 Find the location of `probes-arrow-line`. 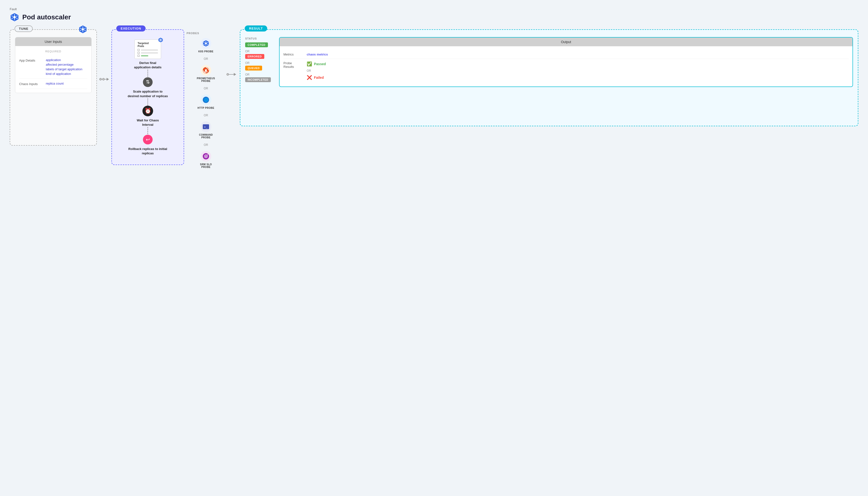

probes-arrow-line is located at coordinates (232, 74).